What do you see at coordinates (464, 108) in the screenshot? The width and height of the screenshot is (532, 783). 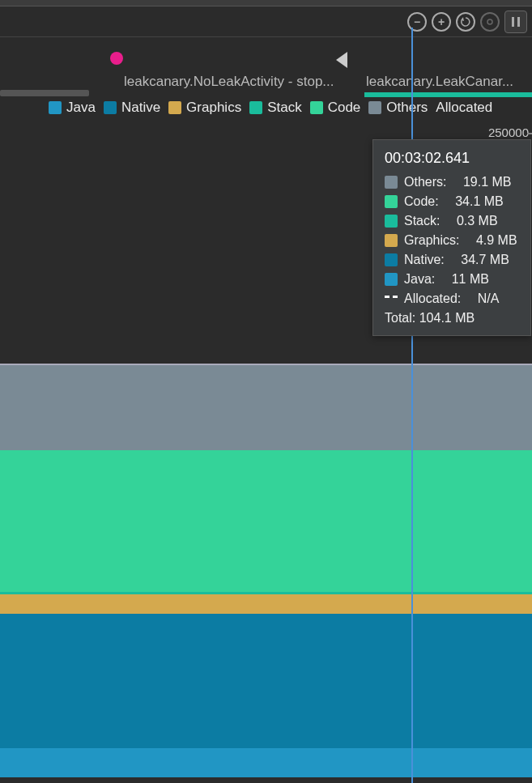 I see `legend-allocated: Allocated` at bounding box center [464, 108].